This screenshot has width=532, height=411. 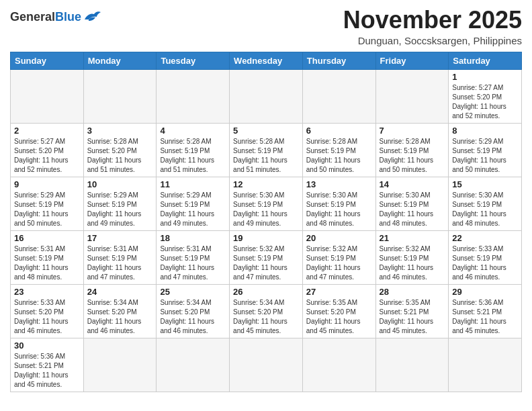 What do you see at coordinates (433, 27) in the screenshot?
I see `title-area: November 2025 Dunguan, Soccsksargen, Phi…` at bounding box center [433, 27].